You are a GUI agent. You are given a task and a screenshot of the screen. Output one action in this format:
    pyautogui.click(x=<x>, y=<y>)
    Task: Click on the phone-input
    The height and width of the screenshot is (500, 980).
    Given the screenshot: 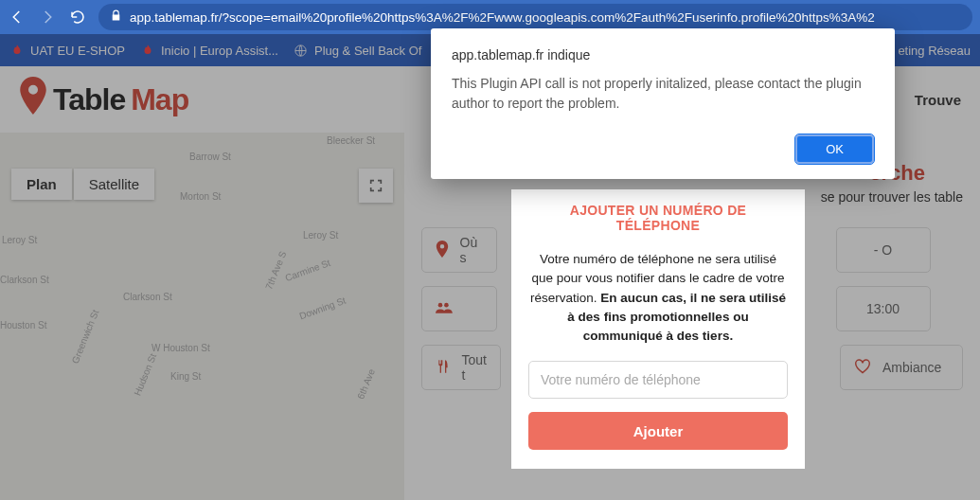 What is the action you would take?
    pyautogui.click(x=658, y=380)
    